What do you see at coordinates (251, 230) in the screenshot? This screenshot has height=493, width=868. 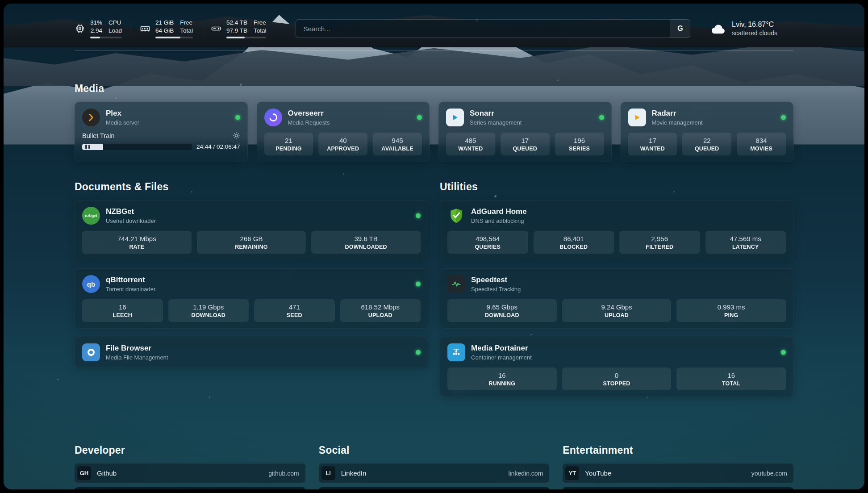 I see `app-card-nzbget: nzbget NZBGet Usenet downloader 744.21 M…` at bounding box center [251, 230].